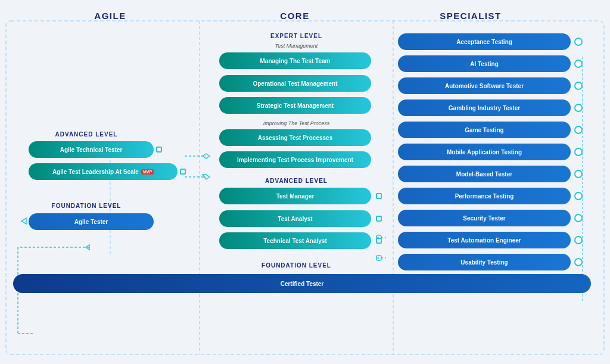 This screenshot has width=610, height=364. Describe the element at coordinates (297, 36) in the screenshot. I see `core-expert-label: EXPERT LEVEL` at that location.